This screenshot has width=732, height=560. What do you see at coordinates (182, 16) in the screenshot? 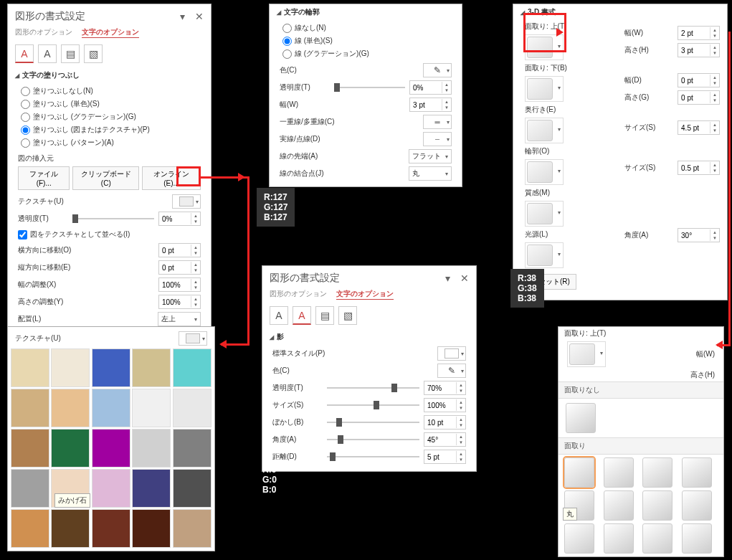
I see `chevron-down-icon: ▾` at bounding box center [182, 16].